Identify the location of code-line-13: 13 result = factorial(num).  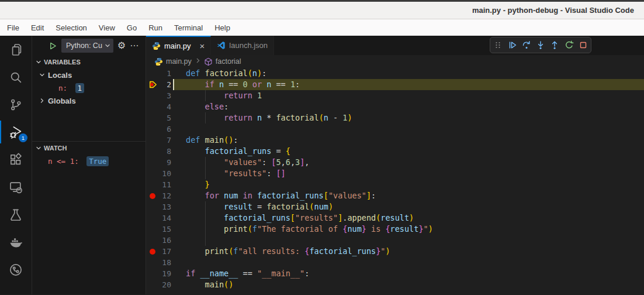
(395, 207).